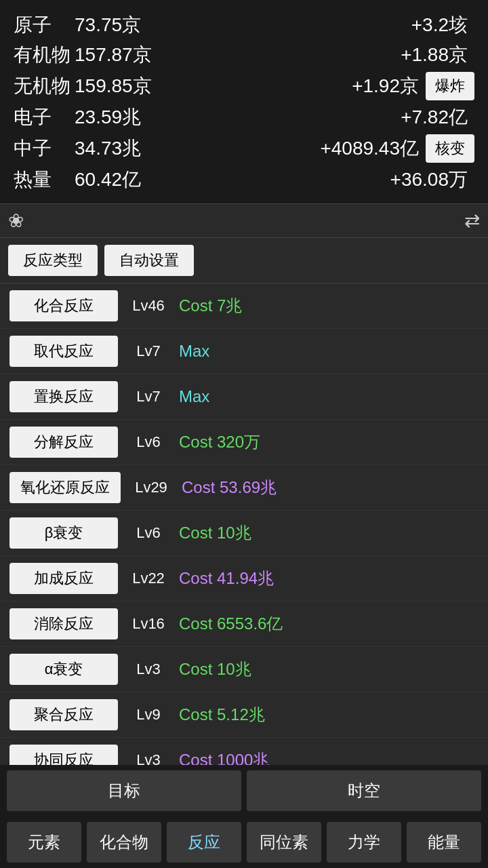  What do you see at coordinates (244, 117) in the screenshot?
I see `stats-row: 电子23.59兆+7.82亿` at bounding box center [244, 117].